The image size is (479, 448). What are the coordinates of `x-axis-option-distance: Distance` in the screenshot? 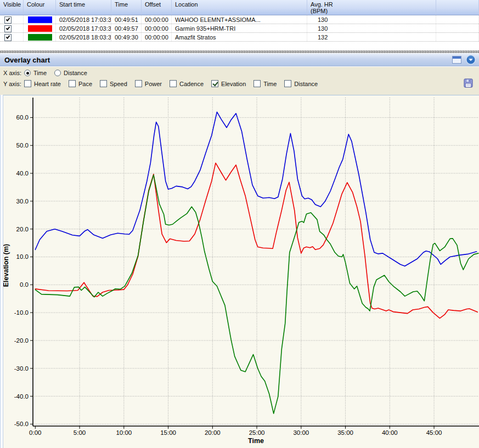 It's located at (71, 73).